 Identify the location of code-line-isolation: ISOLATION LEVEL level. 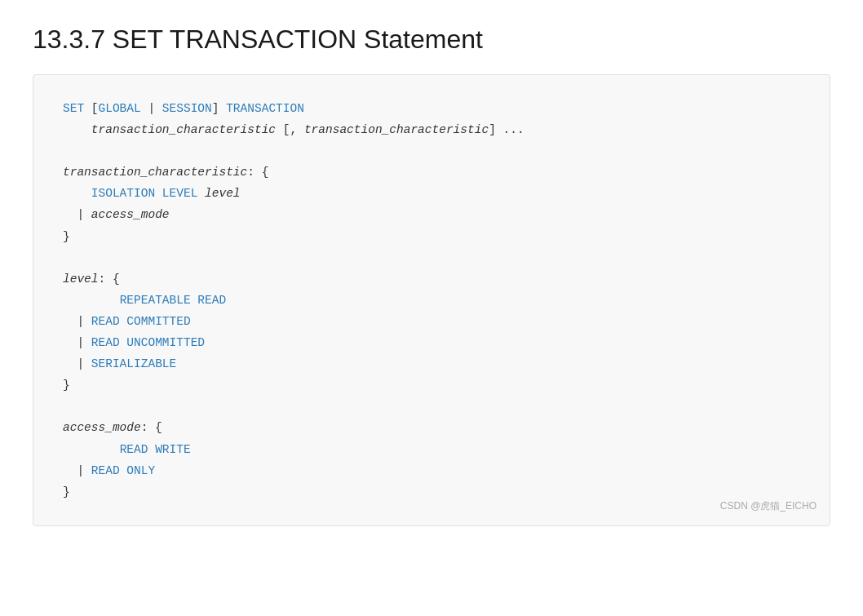
(432, 193).